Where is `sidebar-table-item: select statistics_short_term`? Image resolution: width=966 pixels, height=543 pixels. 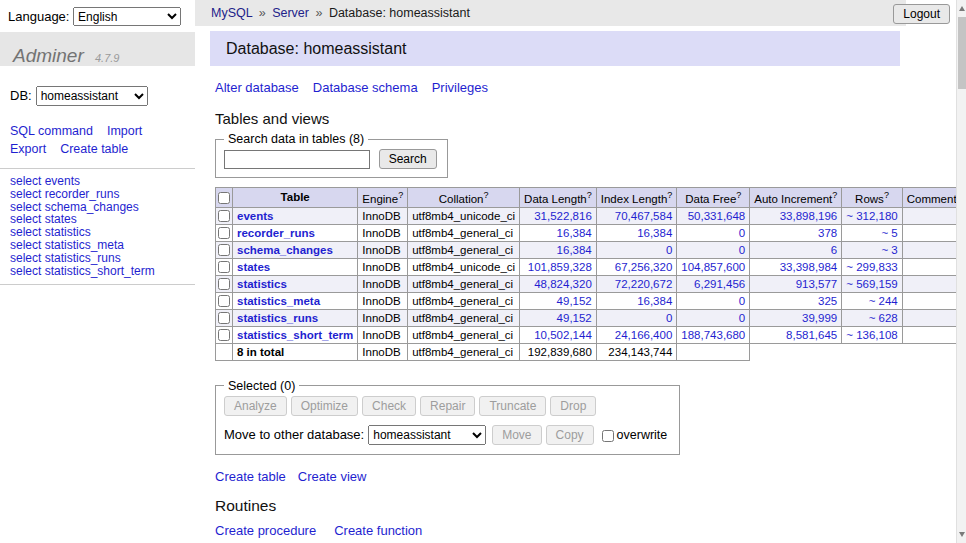
sidebar-table-item: select statistics_short_term is located at coordinates (102, 272).